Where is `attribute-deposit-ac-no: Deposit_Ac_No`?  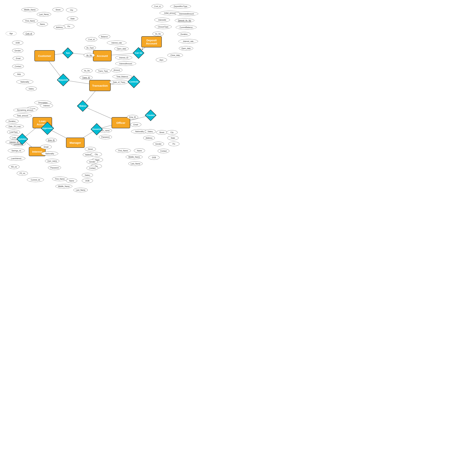 attribute-deposit-ac-no: Deposit_Ac_No is located at coordinates (185, 20).